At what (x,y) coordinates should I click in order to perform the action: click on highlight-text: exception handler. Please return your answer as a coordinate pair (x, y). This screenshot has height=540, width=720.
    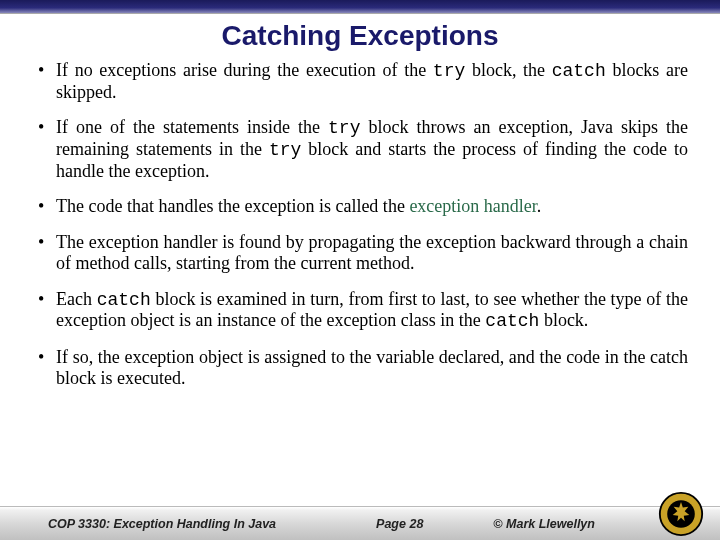
    Looking at the image, I should click on (472, 206).